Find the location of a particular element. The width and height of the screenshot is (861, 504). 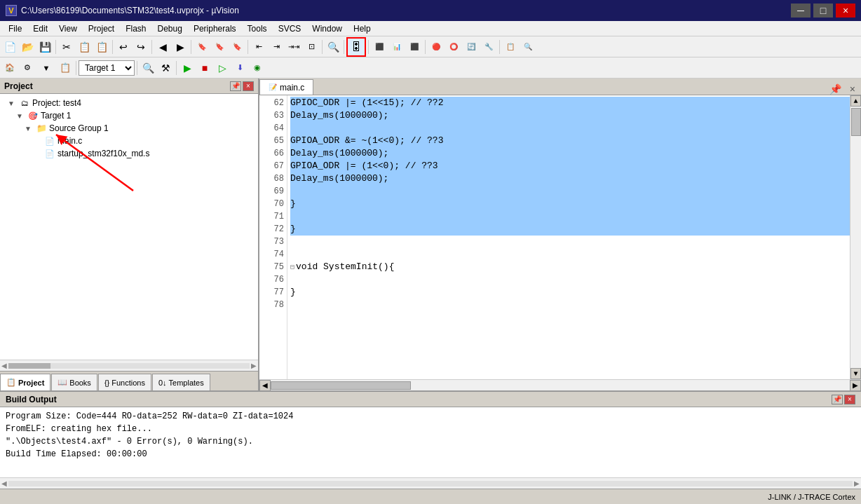

tab-project: 📋 Project is located at coordinates (25, 382).